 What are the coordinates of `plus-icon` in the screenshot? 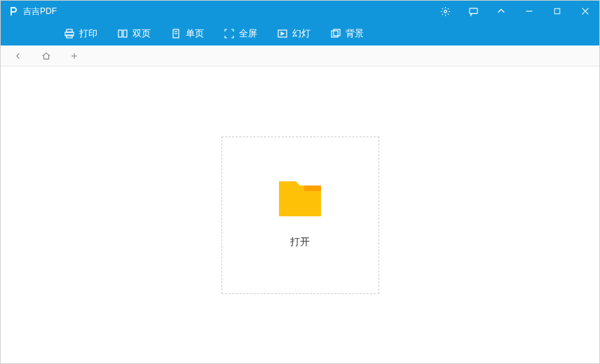 It's located at (74, 56).